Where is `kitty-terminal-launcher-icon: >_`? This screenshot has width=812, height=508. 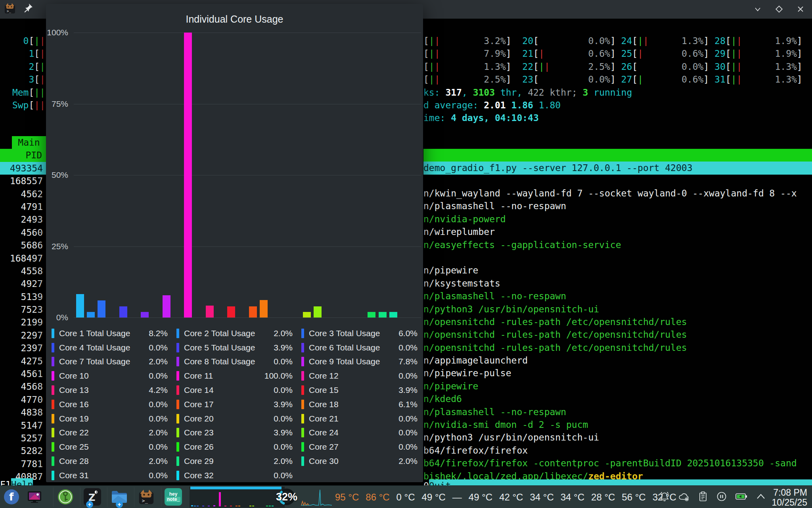
kitty-terminal-launcher-icon: >_ is located at coordinates (146, 497).